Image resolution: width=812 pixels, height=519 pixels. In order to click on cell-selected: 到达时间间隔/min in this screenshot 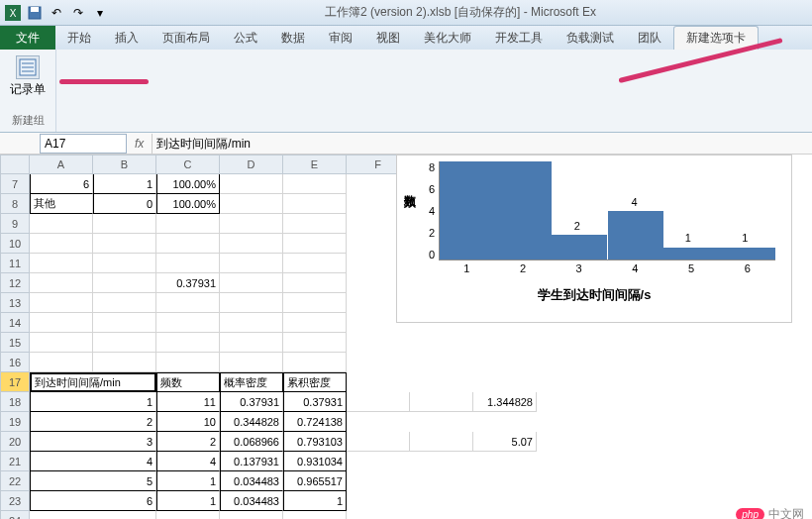, I will do `click(93, 382)`.